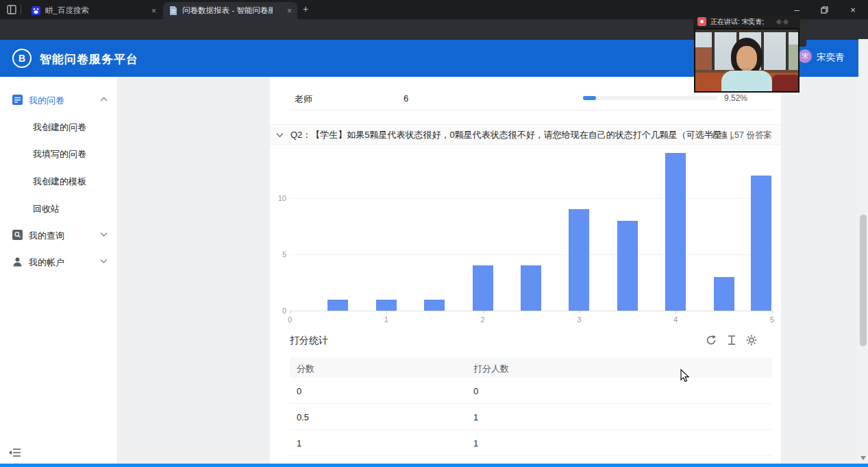 This screenshot has height=467, width=868. What do you see at coordinates (650, 98) in the screenshot?
I see `answer-progress-track` at bounding box center [650, 98].